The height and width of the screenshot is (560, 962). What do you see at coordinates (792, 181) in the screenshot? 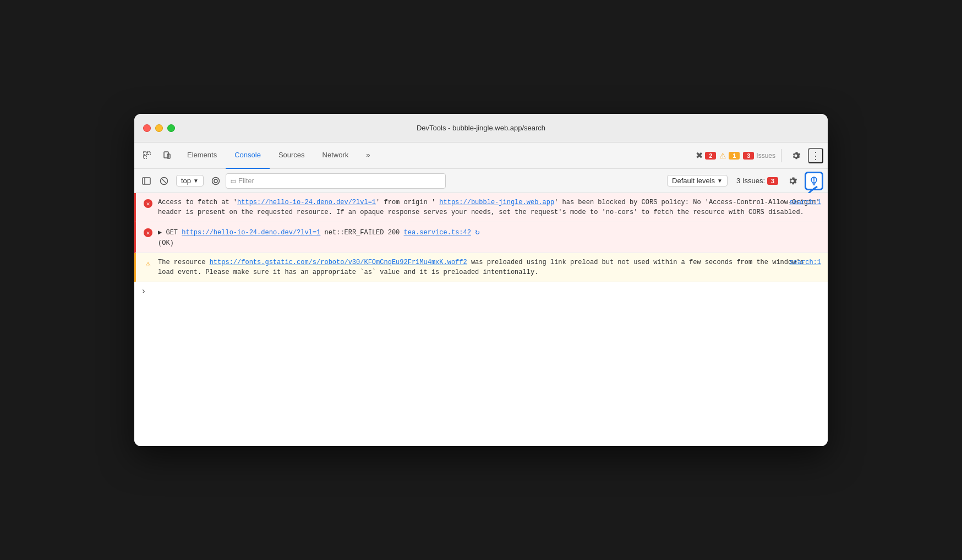
I see `console-settings-button` at bounding box center [792, 181].